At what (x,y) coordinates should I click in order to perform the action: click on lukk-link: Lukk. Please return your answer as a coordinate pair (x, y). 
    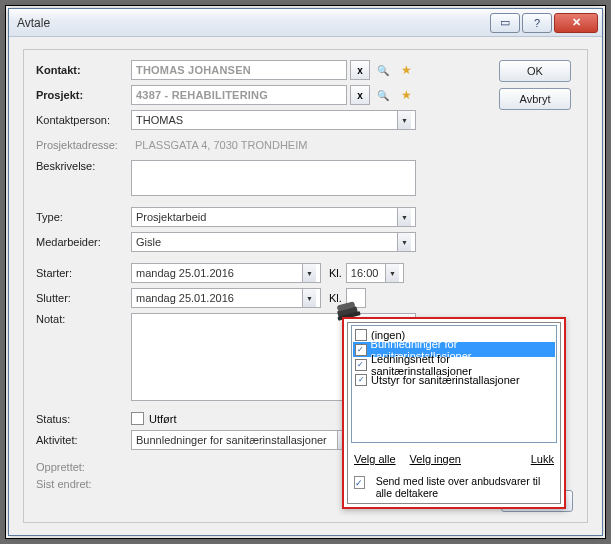
    Looking at the image, I should click on (542, 459).